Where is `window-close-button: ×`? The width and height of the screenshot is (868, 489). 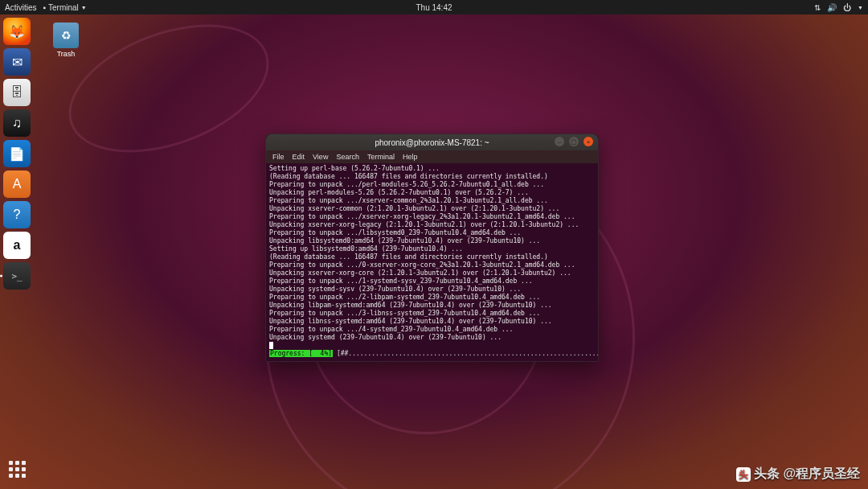 window-close-button: × is located at coordinates (588, 142).